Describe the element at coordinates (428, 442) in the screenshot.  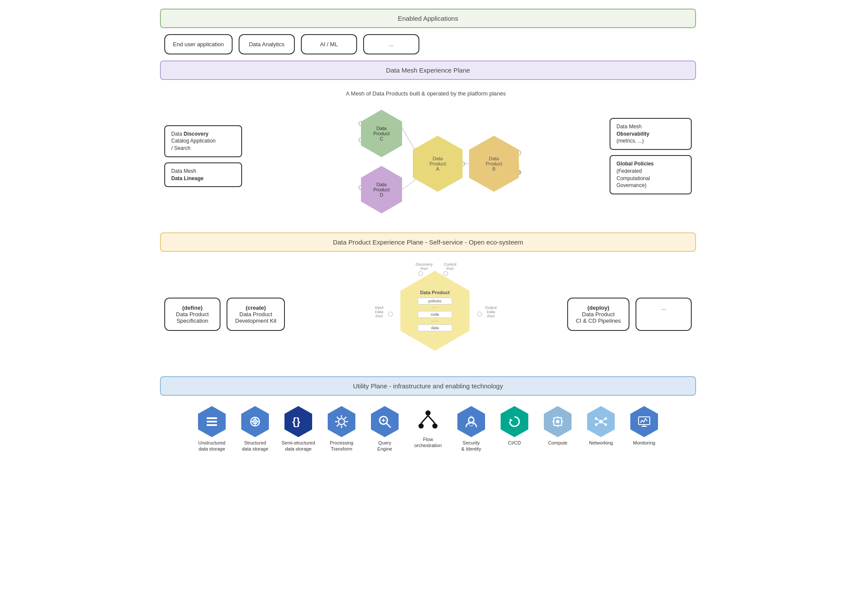
I see `flow-label: Floworchestration` at that location.